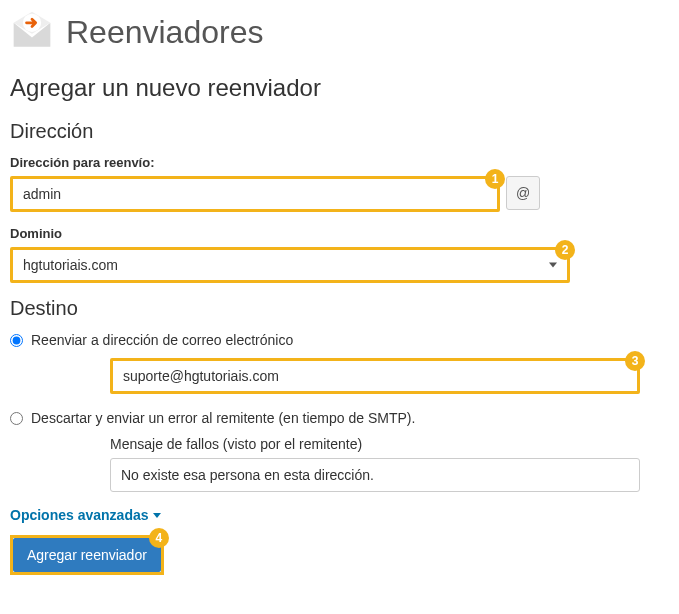 The width and height of the screenshot is (679, 614). I want to click on failmsg-input, so click(375, 475).